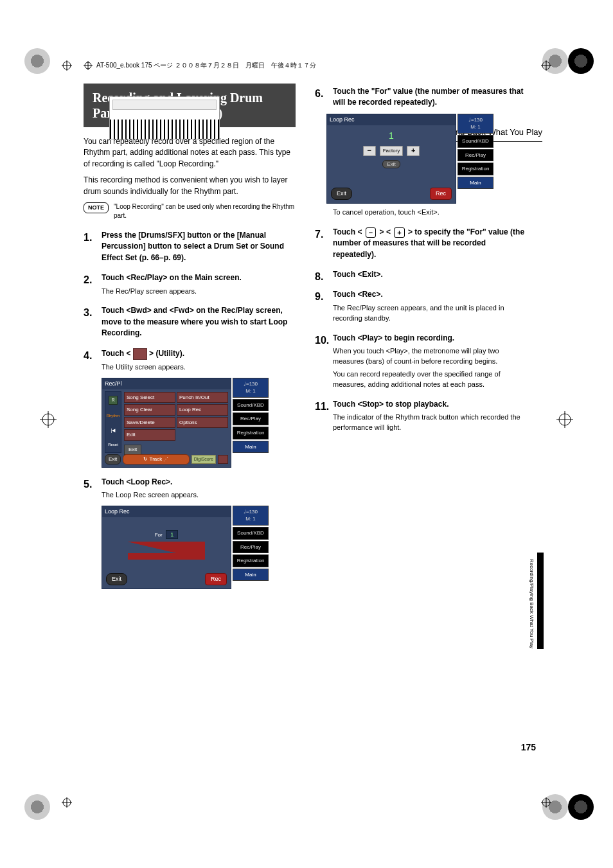 This screenshot has height=868, width=613. What do you see at coordinates (113, 445) in the screenshot?
I see `ui-reset-label: Reset` at bounding box center [113, 445].